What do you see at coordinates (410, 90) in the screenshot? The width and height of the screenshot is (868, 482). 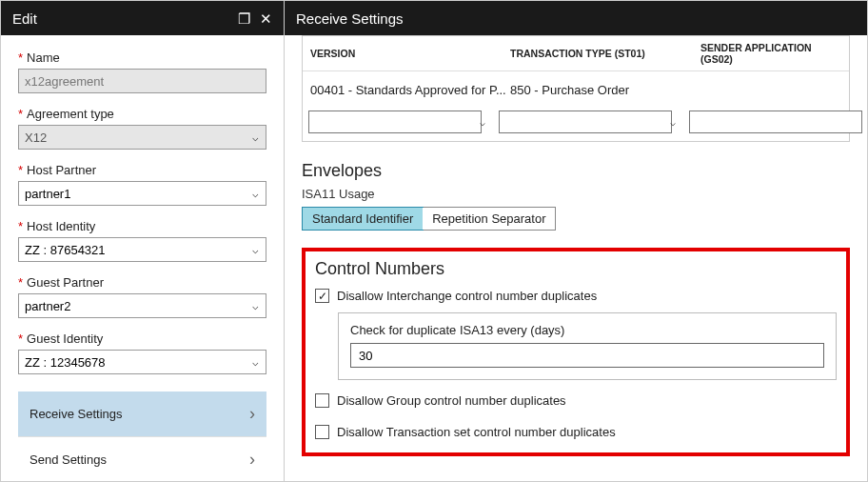 I see `cell-version: 00401 - Standards Approved for P...` at bounding box center [410, 90].